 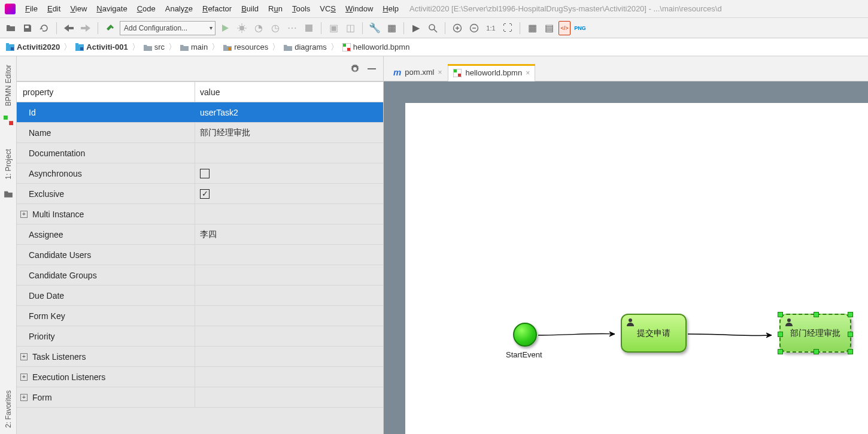 What do you see at coordinates (200, 153) in the screenshot?
I see `property-row: Documentation` at bounding box center [200, 153].